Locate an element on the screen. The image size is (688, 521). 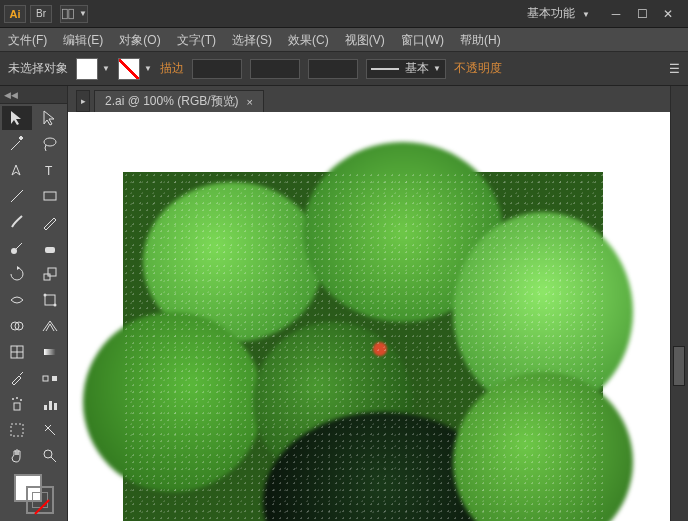
hand-tool is located at coordinates (17, 456).